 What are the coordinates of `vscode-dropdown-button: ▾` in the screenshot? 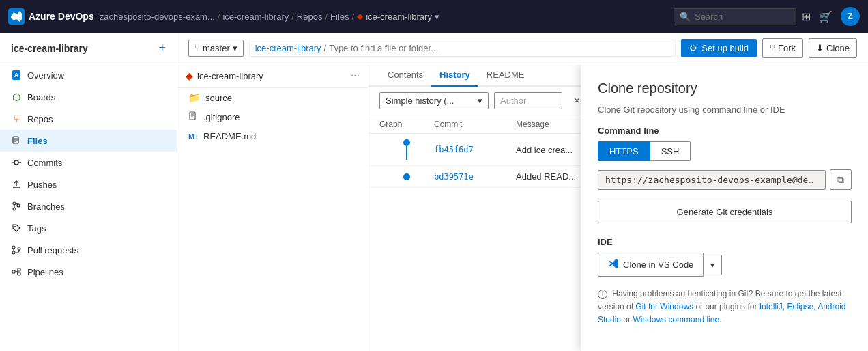 It's located at (712, 265).